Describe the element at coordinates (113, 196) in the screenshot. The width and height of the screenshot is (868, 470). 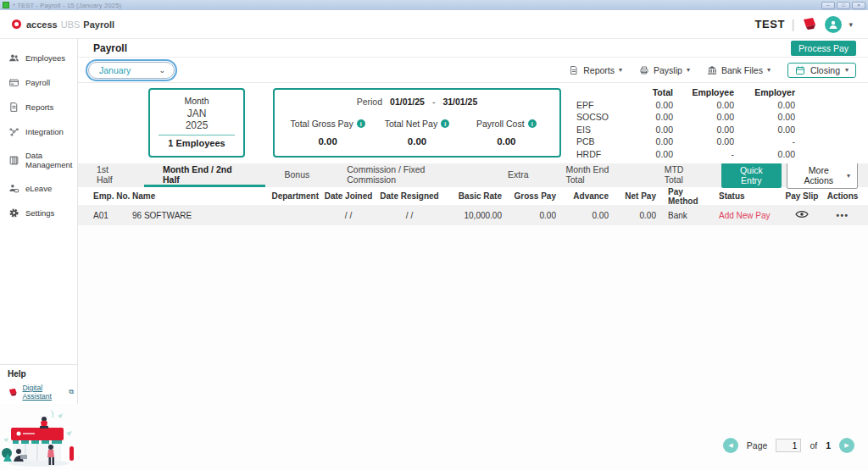
I see `col-emp-no: Emp. No.` at that location.